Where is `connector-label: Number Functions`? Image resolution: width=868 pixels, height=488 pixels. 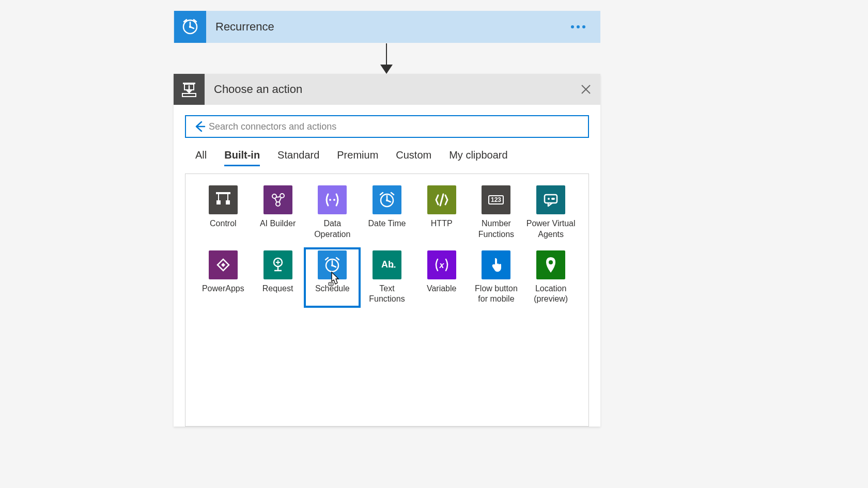 connector-label: Number Functions is located at coordinates (496, 229).